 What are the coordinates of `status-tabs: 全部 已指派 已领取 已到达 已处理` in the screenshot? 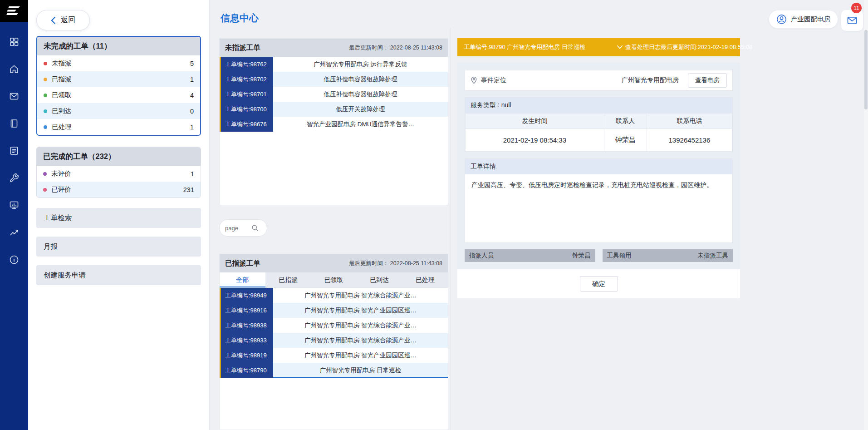 It's located at (334, 280).